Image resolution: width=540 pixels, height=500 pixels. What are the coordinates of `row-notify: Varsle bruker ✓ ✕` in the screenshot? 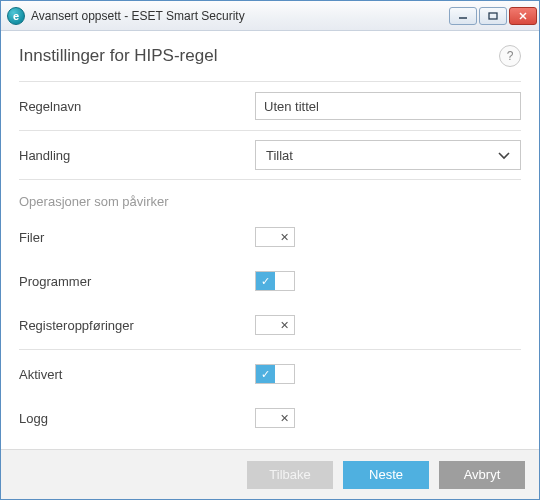 It's located at (270, 444).